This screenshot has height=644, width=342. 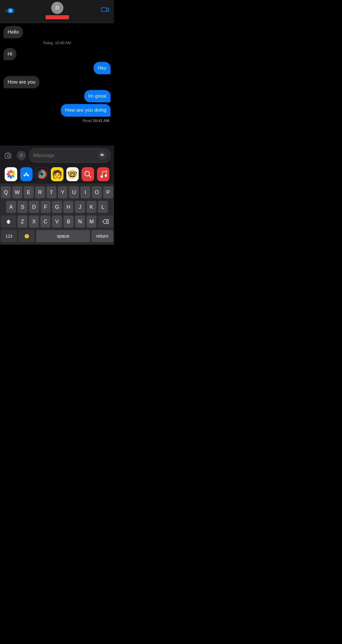 What do you see at coordinates (13, 32) in the screenshot?
I see `bubble-hello: Hello` at bounding box center [13, 32].